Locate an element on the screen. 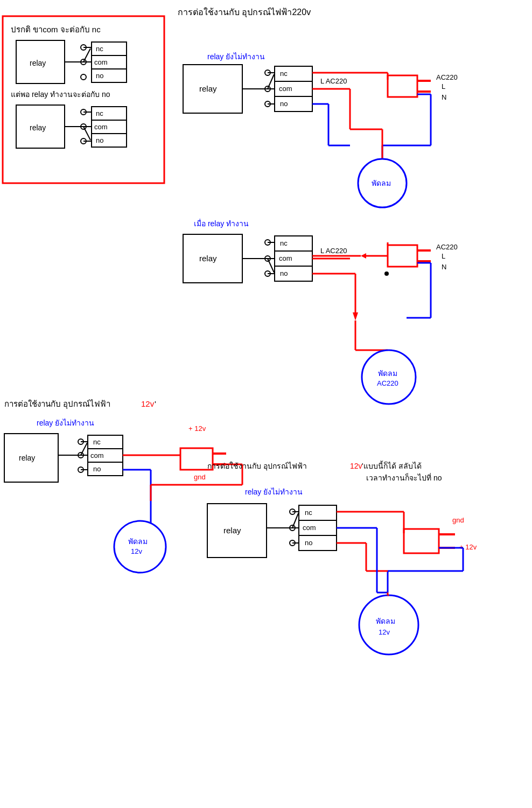 The width and height of the screenshot is (532, 808). dc12v-rev-heading: การต่อใช้งานกับ อุปกรณ์ไฟฟ้า is located at coordinates (257, 466).